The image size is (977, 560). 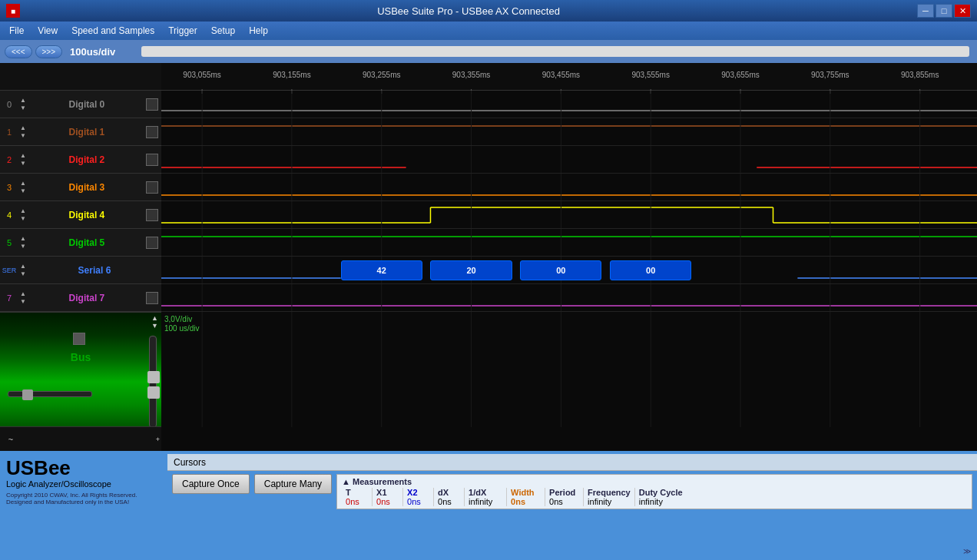 What do you see at coordinates (572, 495) in the screenshot?
I see `right-bottom-section: Cursors Capture Once Capture Many ▲ Meas…` at bounding box center [572, 495].